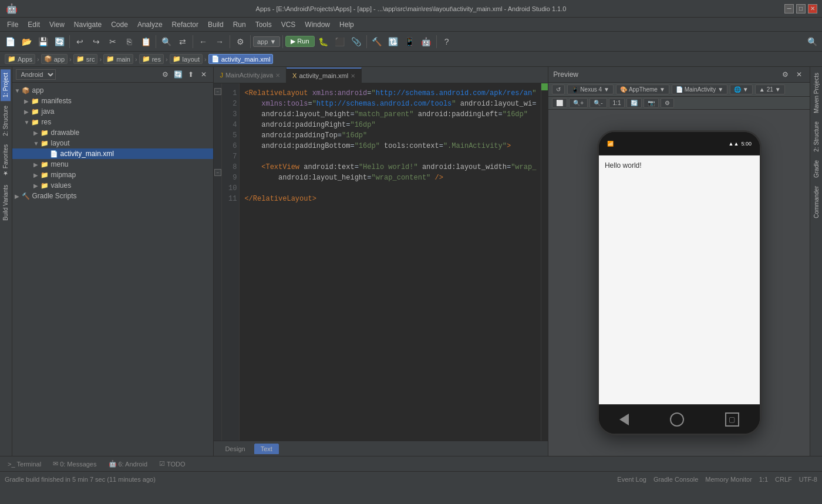 This screenshot has height=504, width=822. I want to click on help-button: ?, so click(447, 42).